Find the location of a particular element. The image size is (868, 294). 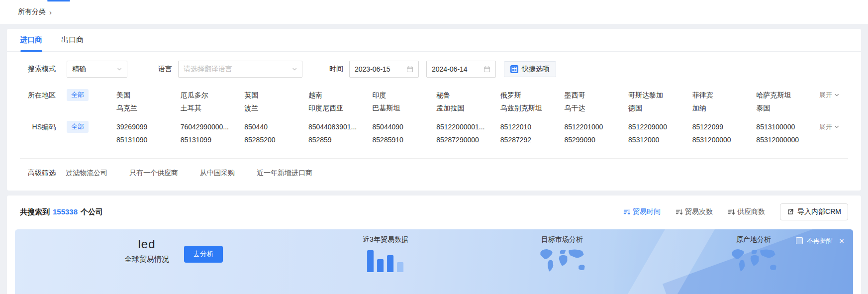

hs-code-option: 8512209000 is located at coordinates (658, 127).